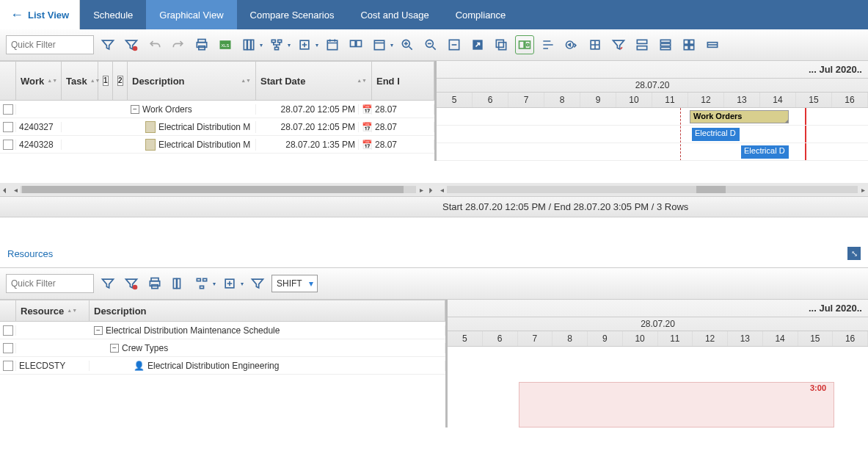 The height and width of the screenshot is (451, 868). I want to click on gantt-area: Work Orders Electrical D Electrical D, so click(652, 134).